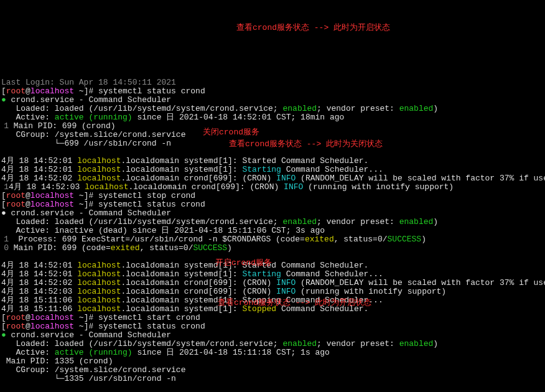 This screenshot has width=545, height=392. I want to click on loaded-enabled-1b: enabled, so click(417, 108).